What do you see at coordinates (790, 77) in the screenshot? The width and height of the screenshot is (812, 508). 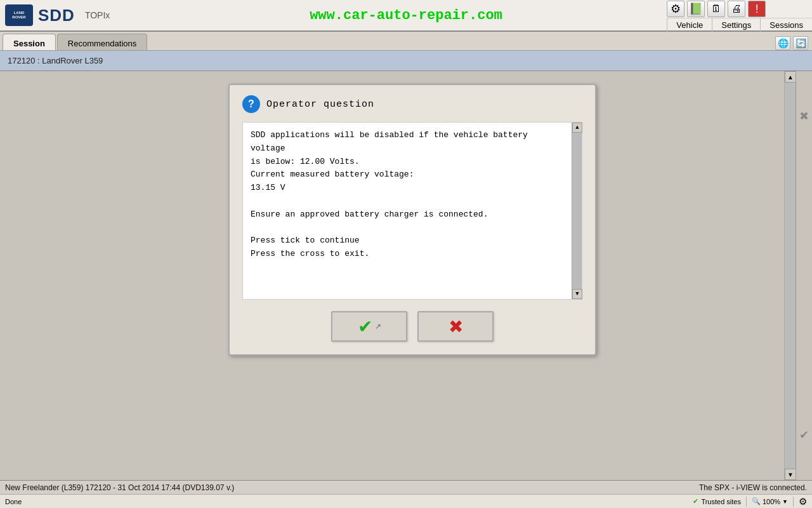 I see `scroll-up-btn: ▲` at bounding box center [790, 77].